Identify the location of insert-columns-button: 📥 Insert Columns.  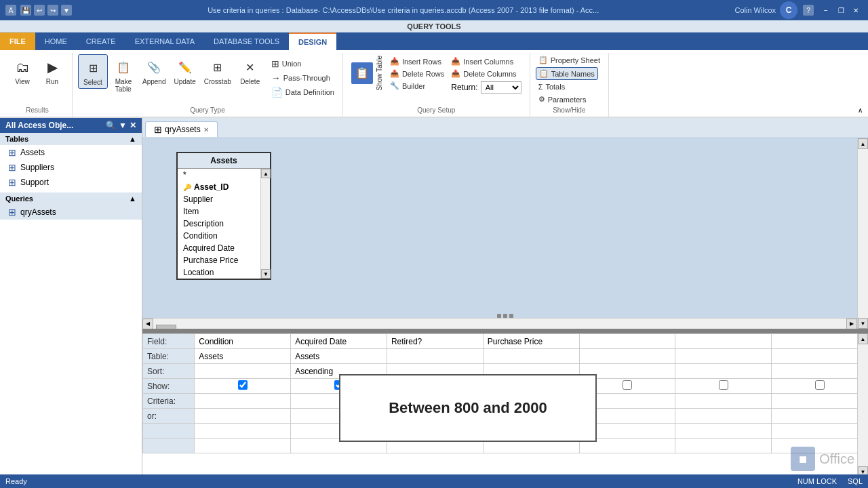
(486, 61).